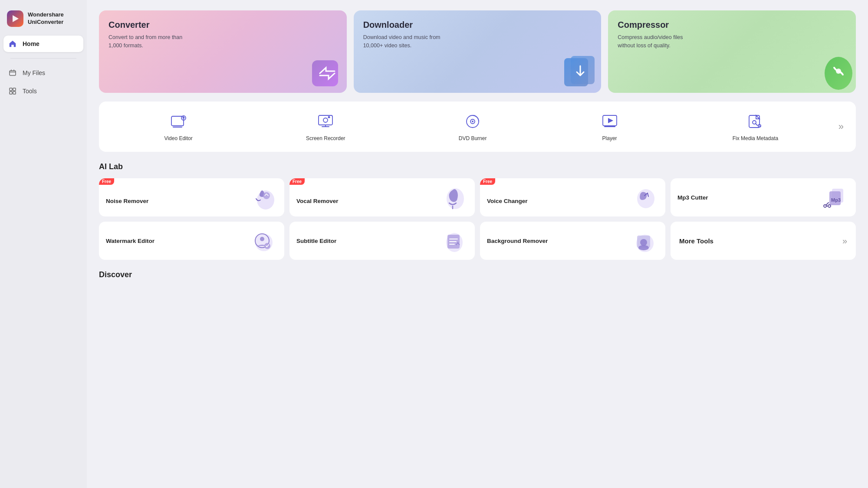 The image size is (868, 488). What do you see at coordinates (834, 71) in the screenshot?
I see `compressor-icon` at bounding box center [834, 71].